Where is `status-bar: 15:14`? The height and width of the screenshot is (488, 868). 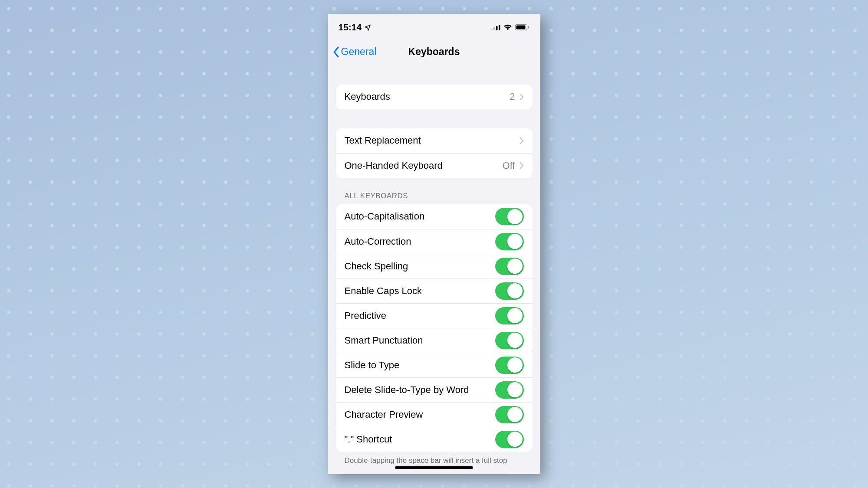 status-bar: 15:14 is located at coordinates (434, 27).